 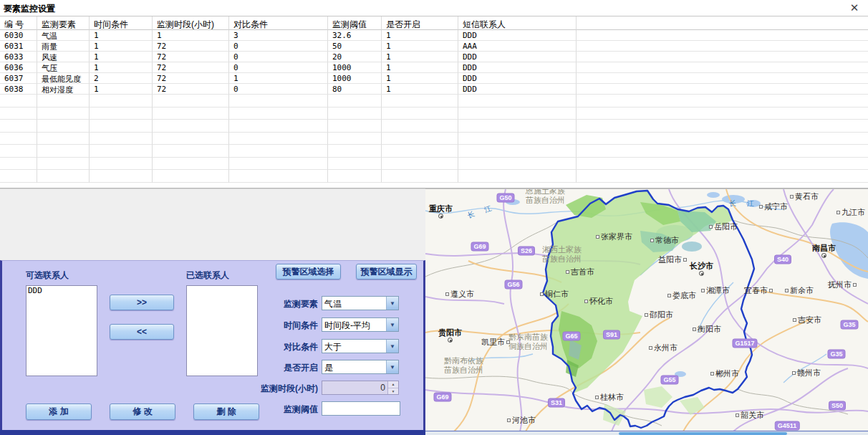 I want to click on table-cell: 6037, so click(x=19, y=79).